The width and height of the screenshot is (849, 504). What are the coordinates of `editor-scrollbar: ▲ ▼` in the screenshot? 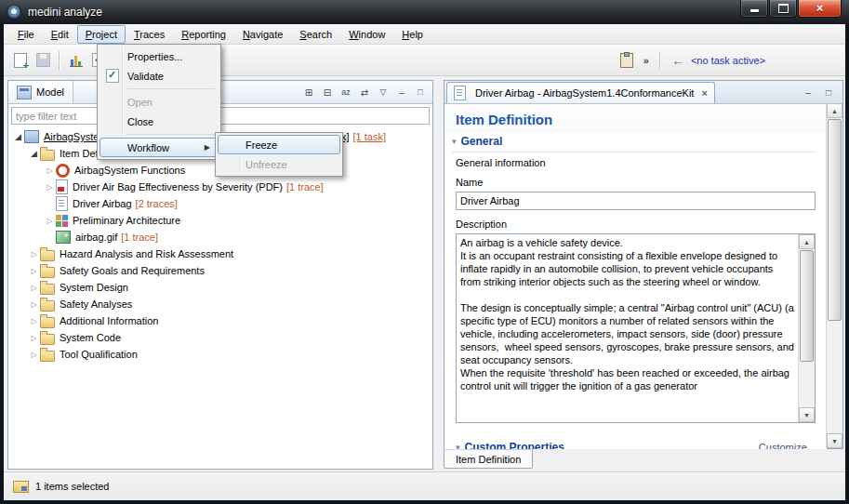 It's located at (834, 275).